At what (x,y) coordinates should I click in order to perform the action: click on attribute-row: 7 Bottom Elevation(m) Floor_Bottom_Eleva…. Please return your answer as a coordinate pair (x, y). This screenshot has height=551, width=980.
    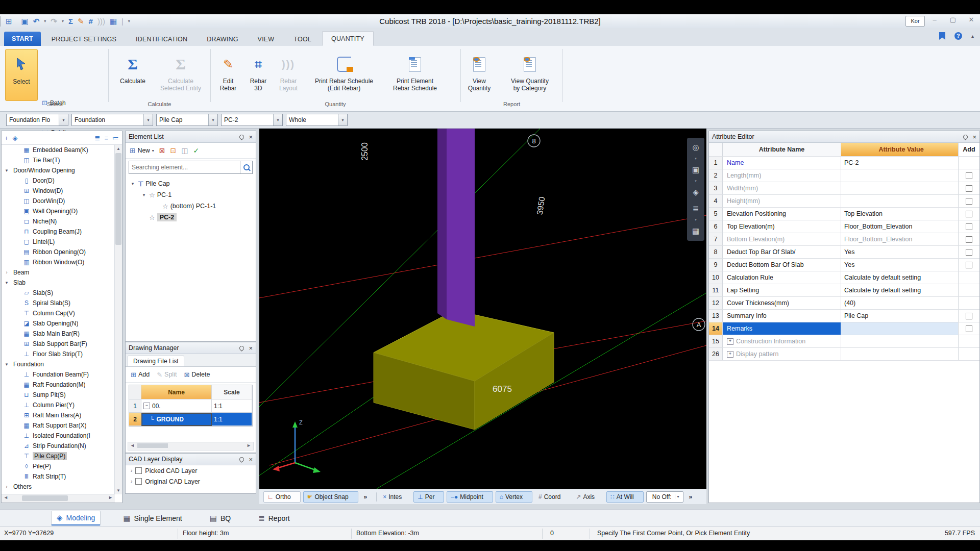
    Looking at the image, I should click on (844, 240).